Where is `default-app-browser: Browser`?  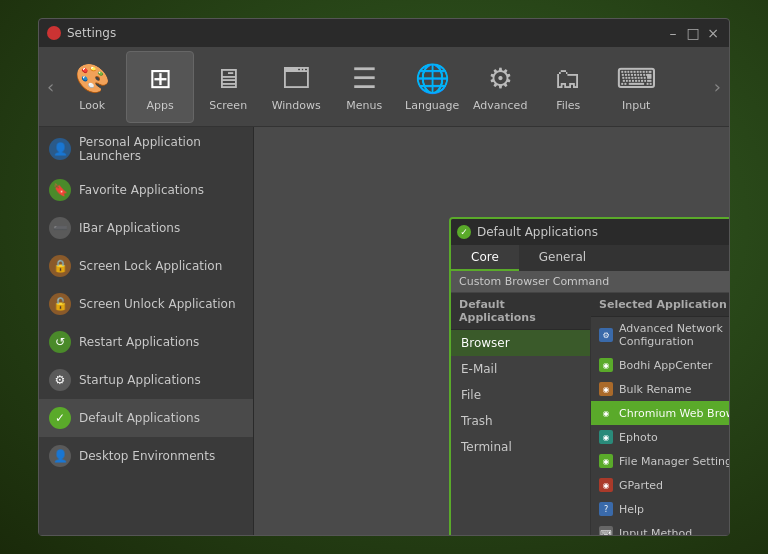
default-app-browser: Browser is located at coordinates (520, 343).